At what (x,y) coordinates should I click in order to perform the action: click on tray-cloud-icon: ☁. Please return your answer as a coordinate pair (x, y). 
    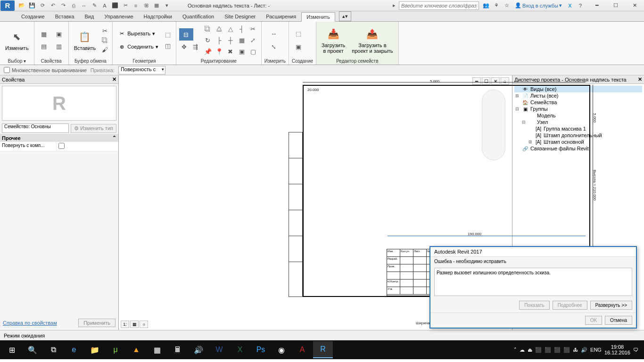
    Looking at the image, I should click on (522, 350).